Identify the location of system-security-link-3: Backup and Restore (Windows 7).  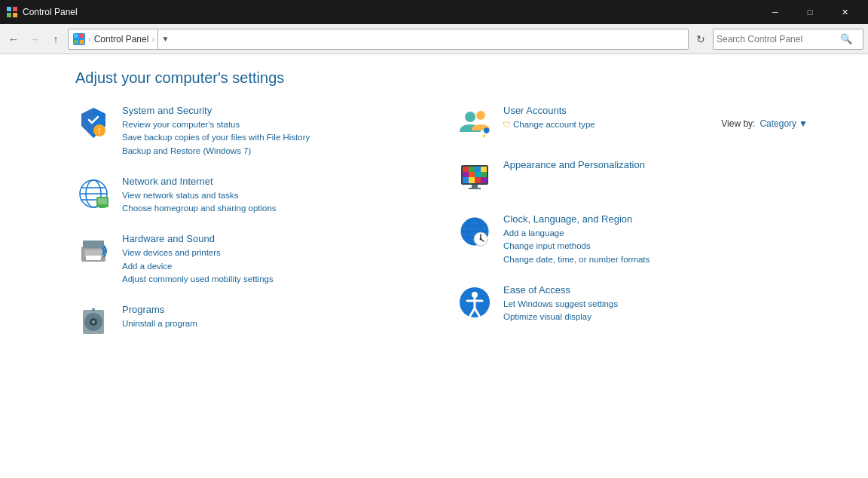
(267, 151).